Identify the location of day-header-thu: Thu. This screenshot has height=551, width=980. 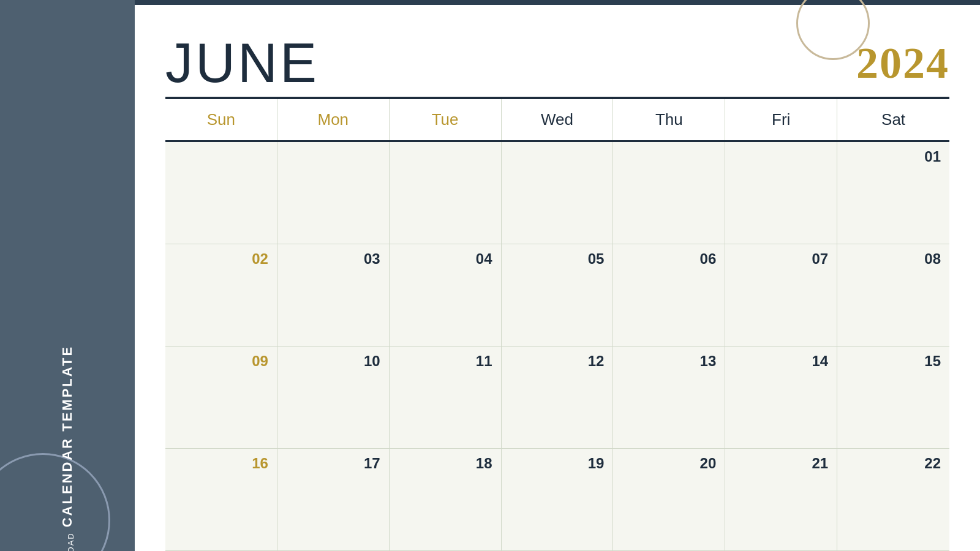
(669, 120).